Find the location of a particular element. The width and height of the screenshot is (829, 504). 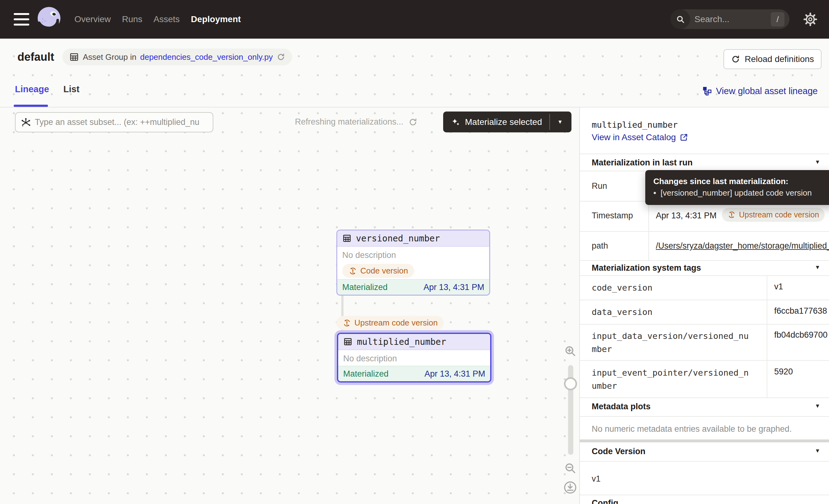

tag-value: v1 is located at coordinates (801, 287).